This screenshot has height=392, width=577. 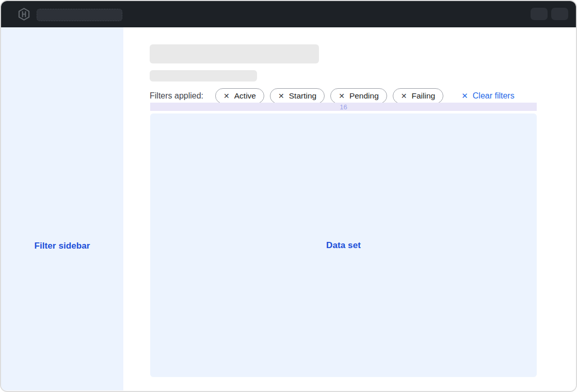 What do you see at coordinates (62, 246) in the screenshot?
I see `filter-sidebar-label: Filter sidebar` at bounding box center [62, 246].